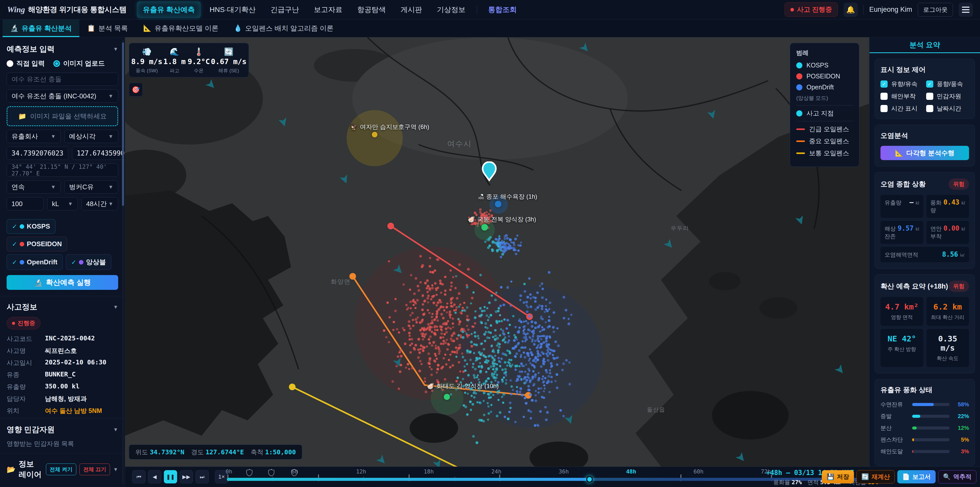 This screenshot has width=980, height=487. I want to click on weather-value: 1.8 m, so click(174, 62).